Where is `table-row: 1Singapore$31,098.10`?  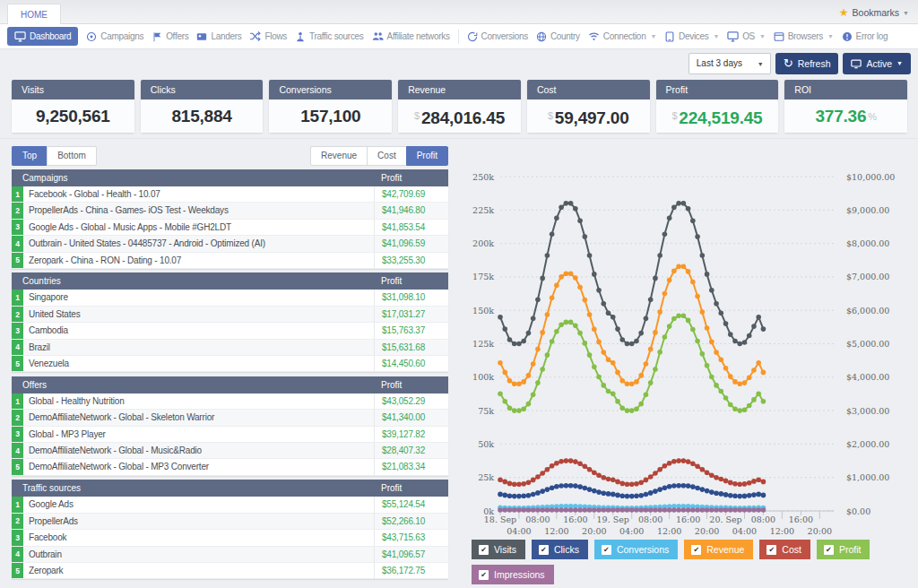 table-row: 1Singapore$31,098.10 is located at coordinates (230, 298).